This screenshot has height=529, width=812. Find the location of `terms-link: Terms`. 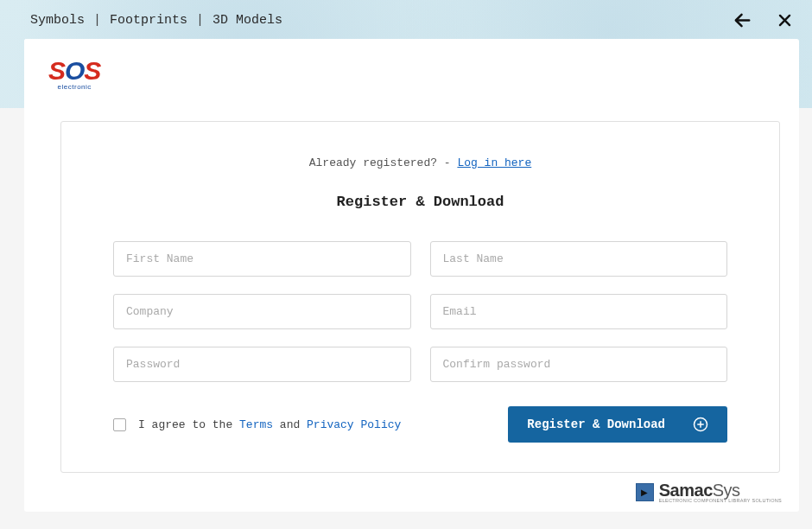

terms-link: Terms is located at coordinates (256, 425).